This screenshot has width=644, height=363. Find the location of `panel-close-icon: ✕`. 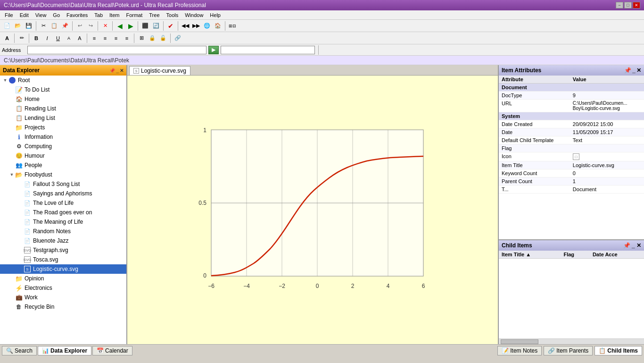

panel-close-icon: ✕ is located at coordinates (122, 71).